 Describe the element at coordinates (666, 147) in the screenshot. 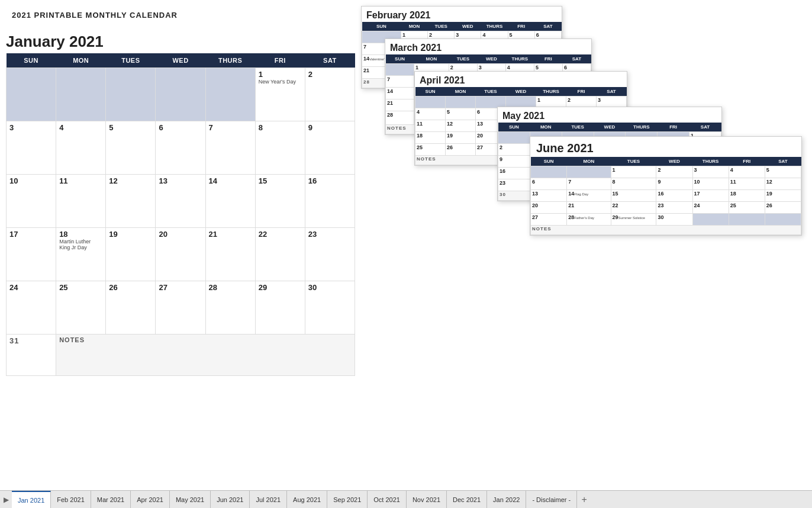

I see `june-title: June 2021` at that location.